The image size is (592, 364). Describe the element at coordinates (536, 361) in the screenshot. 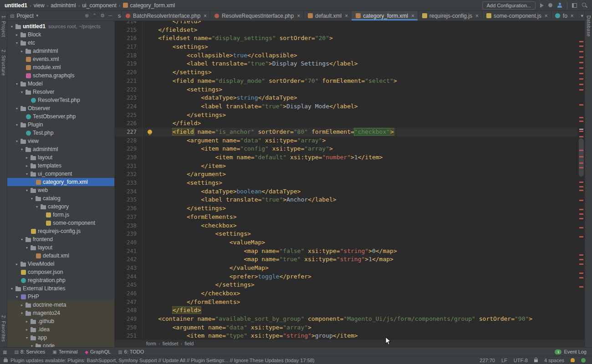

I see `readonly-lock-icon` at that location.